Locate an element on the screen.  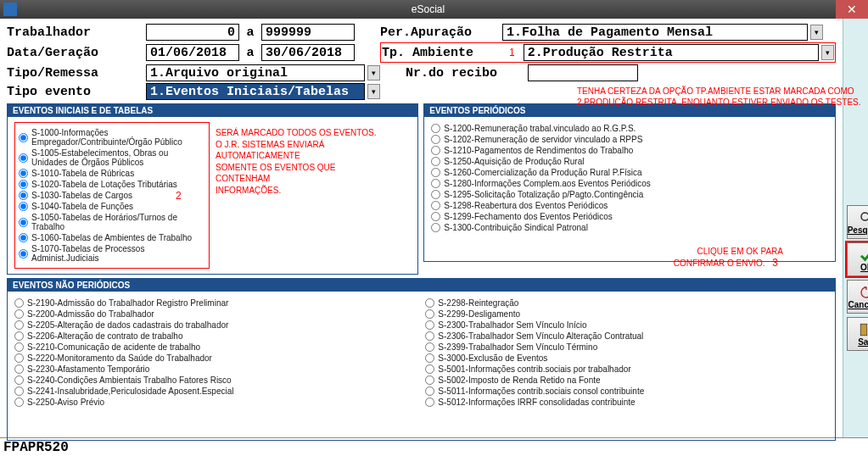
radio-s1200 is located at coordinates (436, 129).